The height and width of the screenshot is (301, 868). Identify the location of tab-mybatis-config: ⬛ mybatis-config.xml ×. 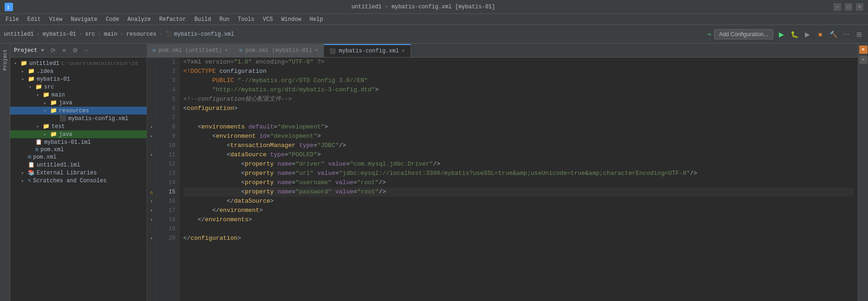
(367, 51).